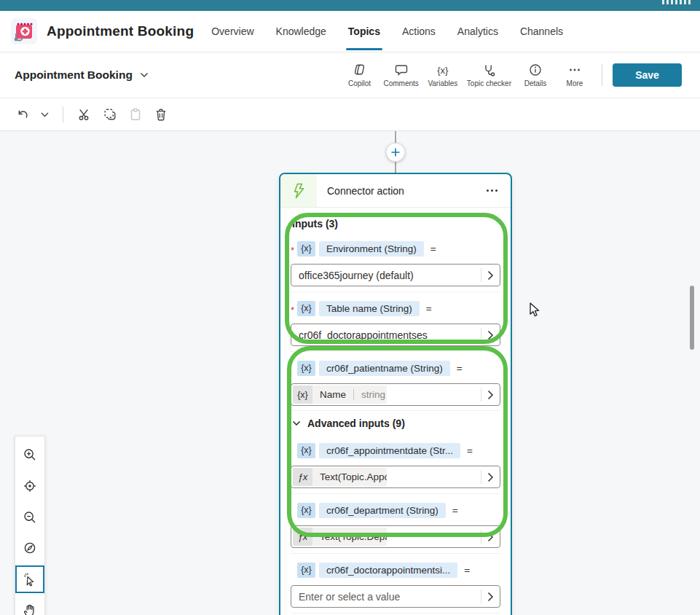 The image size is (700, 615). What do you see at coordinates (30, 606) in the screenshot?
I see `pan-tool-button` at bounding box center [30, 606].